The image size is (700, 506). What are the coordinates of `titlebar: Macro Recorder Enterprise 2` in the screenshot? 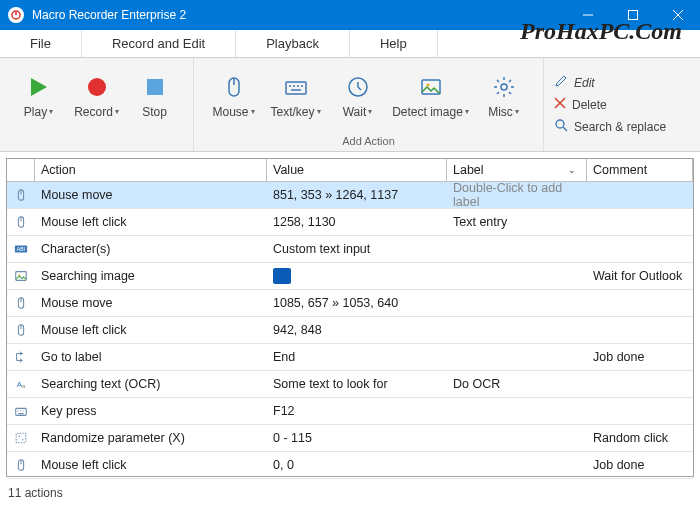 It's located at (350, 15).